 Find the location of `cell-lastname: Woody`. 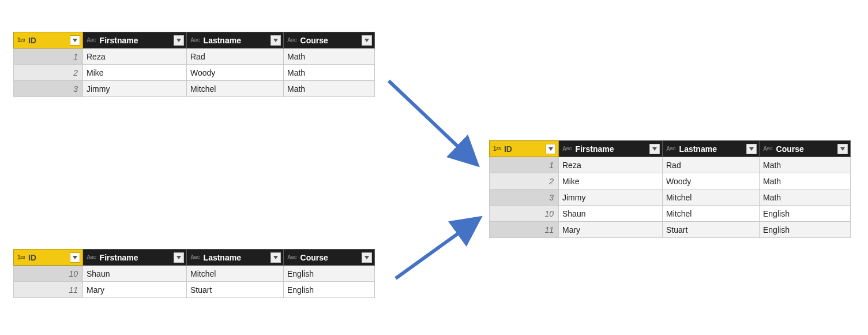

cell-lastname: Woody is located at coordinates (235, 73).